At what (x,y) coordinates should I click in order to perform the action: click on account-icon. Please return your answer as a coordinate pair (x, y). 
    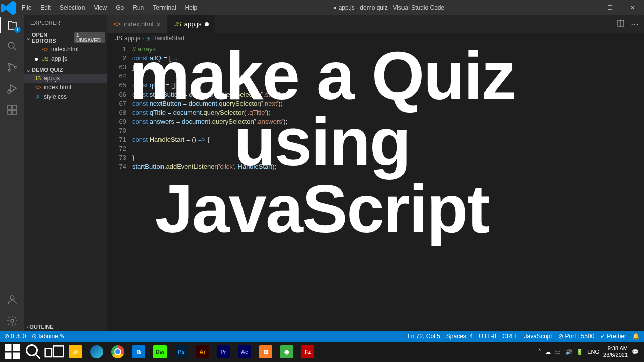
    Looking at the image, I should click on (12, 300).